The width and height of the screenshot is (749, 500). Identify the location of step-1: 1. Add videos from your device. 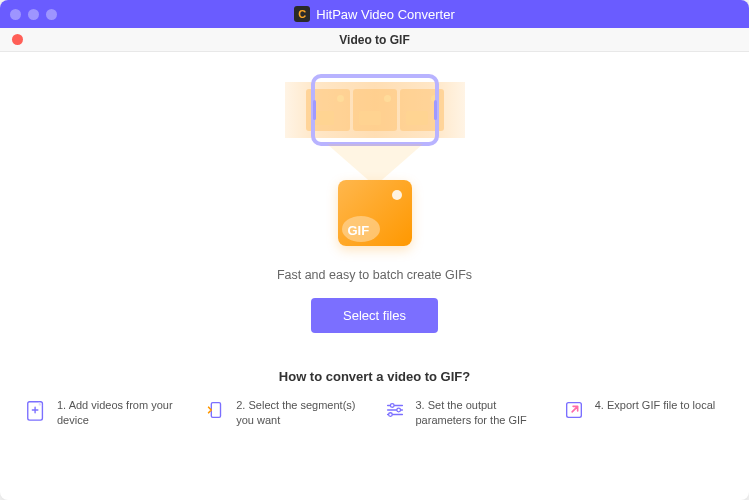
(106, 413).